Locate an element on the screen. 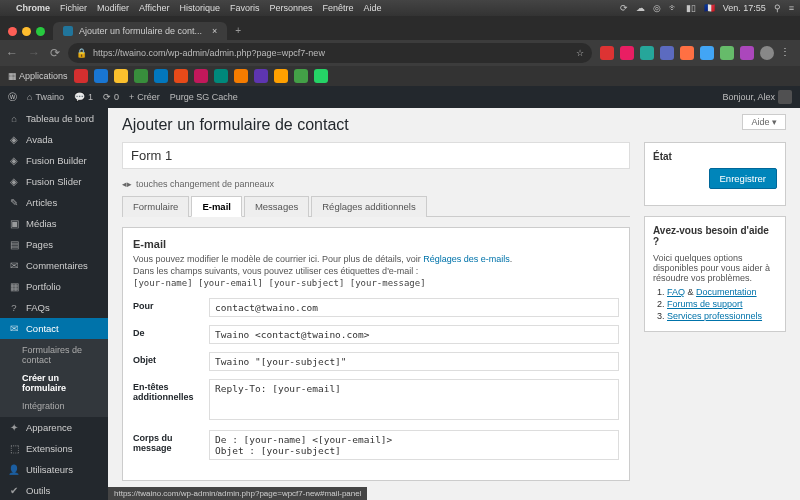 The height and width of the screenshot is (500, 800). new-content: + Créer is located at coordinates (144, 97).